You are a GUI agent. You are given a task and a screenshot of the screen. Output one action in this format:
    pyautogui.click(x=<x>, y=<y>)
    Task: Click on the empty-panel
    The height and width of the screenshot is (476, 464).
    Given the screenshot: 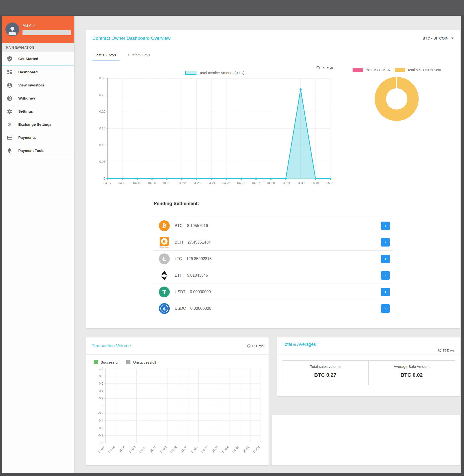 What is the action you would take?
    pyautogui.click(x=366, y=440)
    